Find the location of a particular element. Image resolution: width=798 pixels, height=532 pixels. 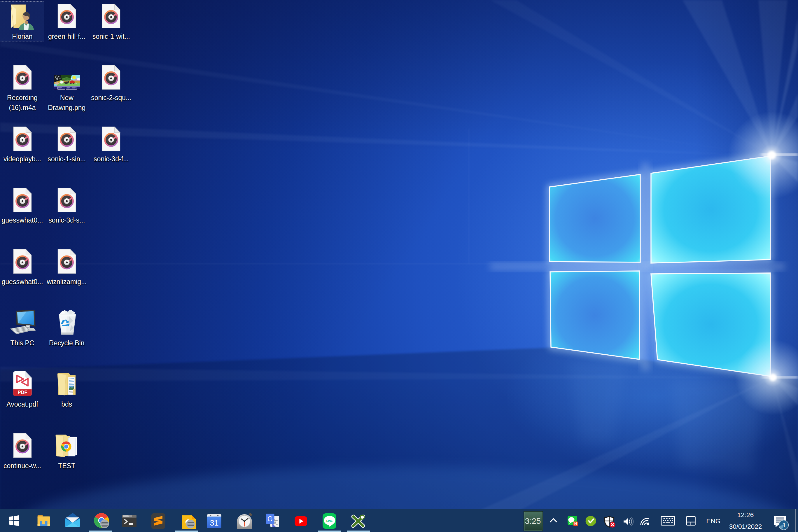

svg-text: LINE is located at coordinates (330, 521).